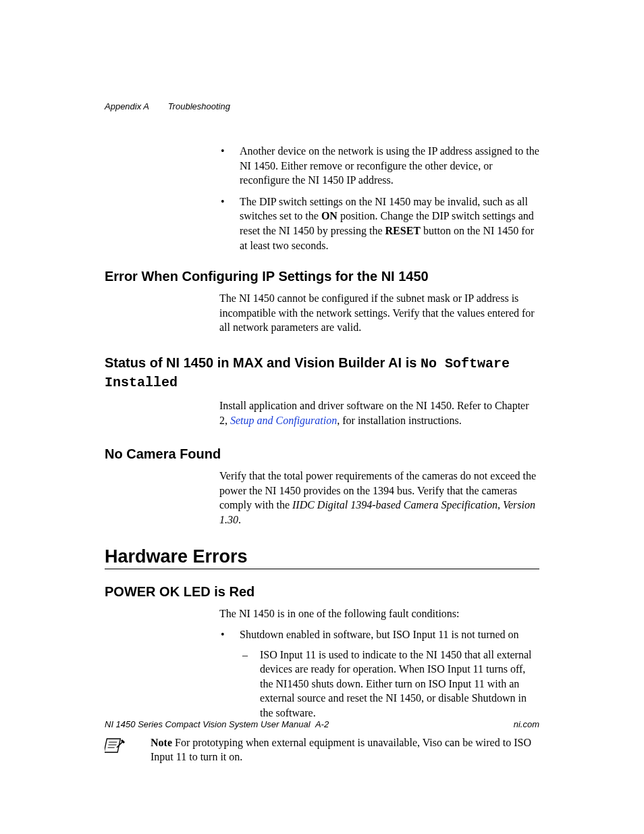 This screenshot has width=644, height=834. What do you see at coordinates (396, 683) in the screenshot?
I see `sub-bullet-text: ISO Input 11 is used to indicate to the …` at bounding box center [396, 683].